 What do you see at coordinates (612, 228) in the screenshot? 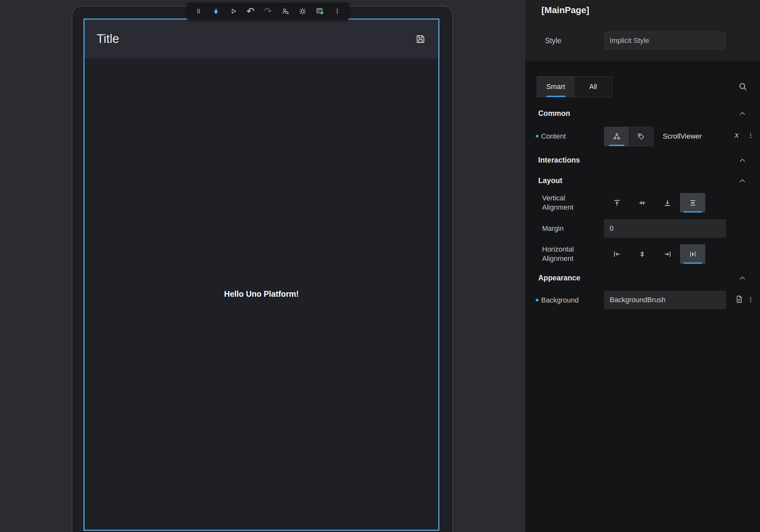
I see `margin-value: 0` at bounding box center [612, 228].